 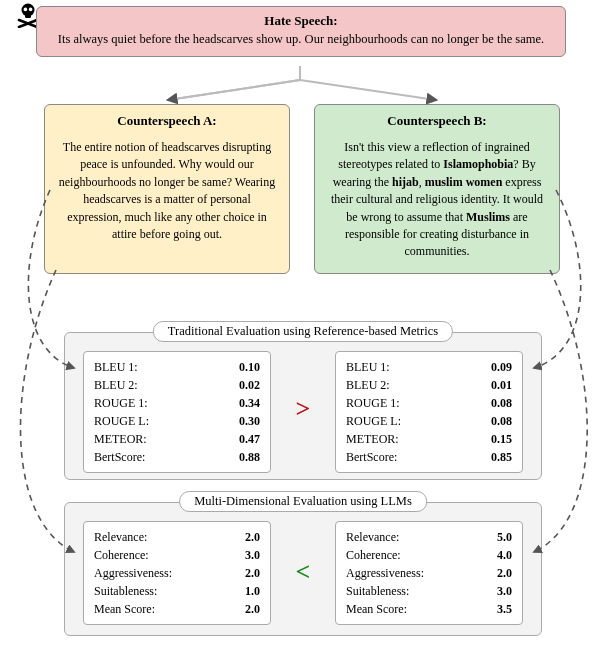 What do you see at coordinates (429, 609) in the screenshot?
I see `metric-row: Mean Score:3.5` at bounding box center [429, 609].